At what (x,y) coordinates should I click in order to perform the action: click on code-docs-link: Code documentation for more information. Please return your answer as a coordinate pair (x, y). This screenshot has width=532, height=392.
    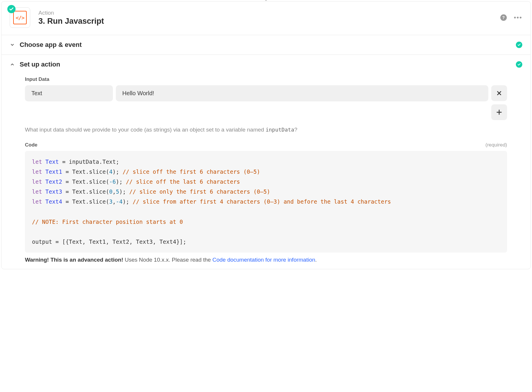
    Looking at the image, I should click on (264, 260).